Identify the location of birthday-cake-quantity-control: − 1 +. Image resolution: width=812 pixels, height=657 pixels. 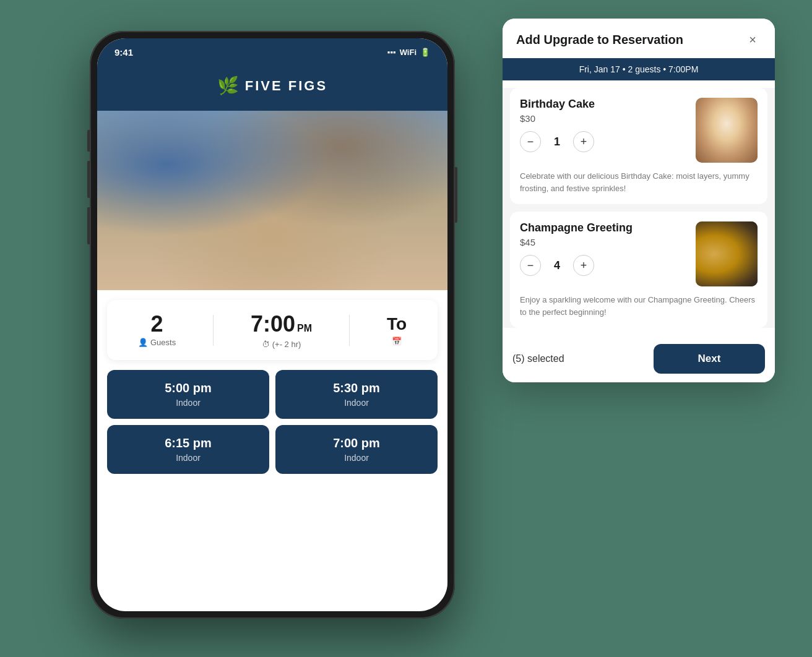
(604, 142).